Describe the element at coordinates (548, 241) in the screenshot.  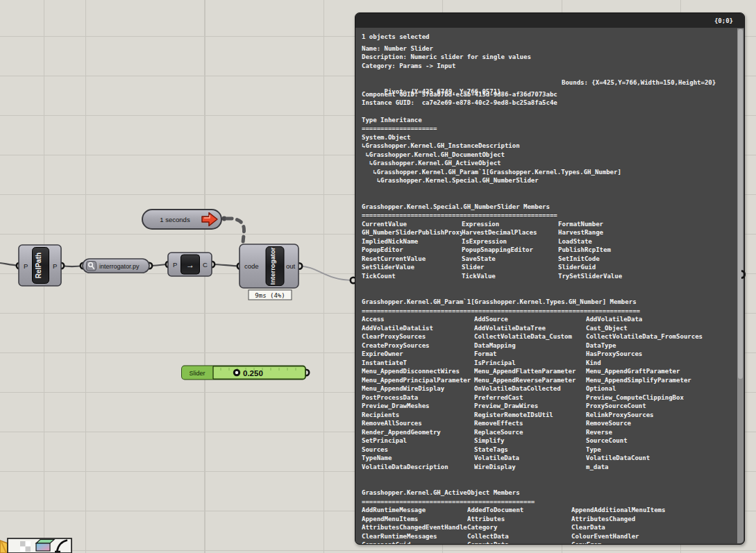
I see `numberslider-members-section: Grasshopper.Kernel.Special.GH_NumberSlid…` at that location.